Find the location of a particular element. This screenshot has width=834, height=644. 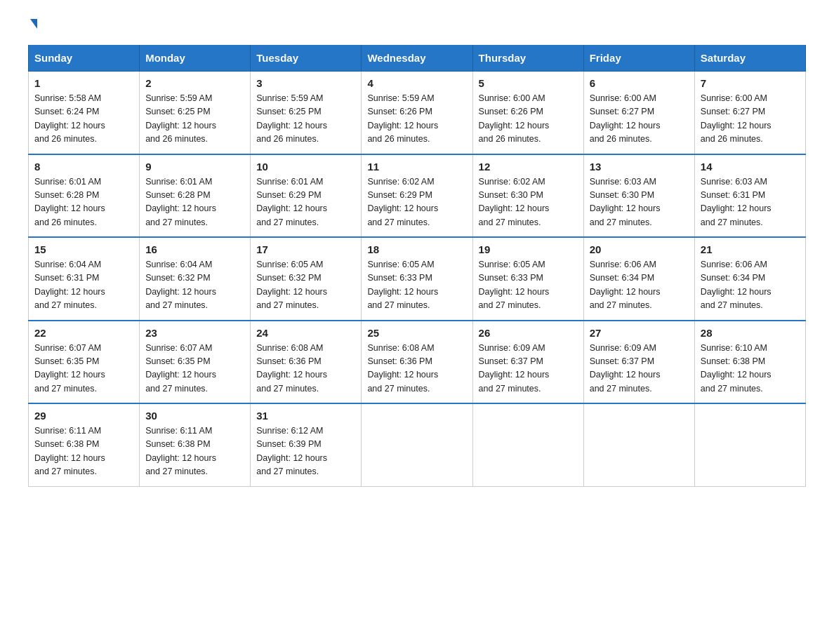

day-number: 22 is located at coordinates (84, 333).